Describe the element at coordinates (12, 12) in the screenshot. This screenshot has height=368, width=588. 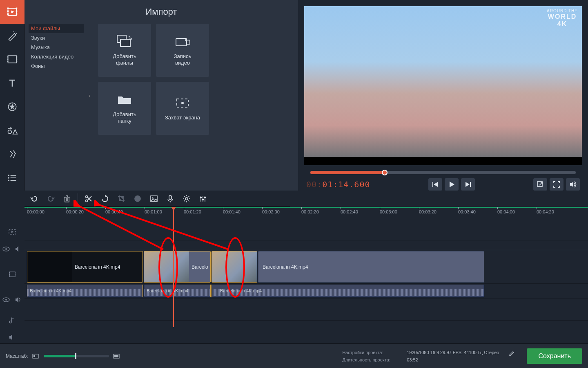
I see `tab-import` at that location.